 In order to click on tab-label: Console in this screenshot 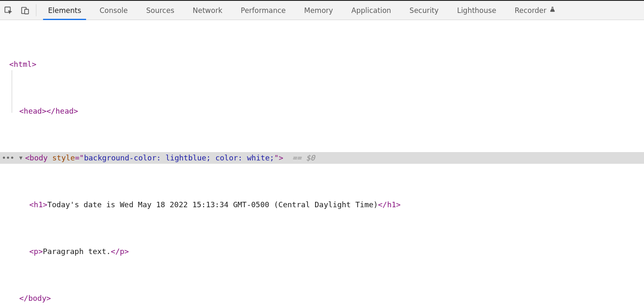, I will do `click(114, 10)`.